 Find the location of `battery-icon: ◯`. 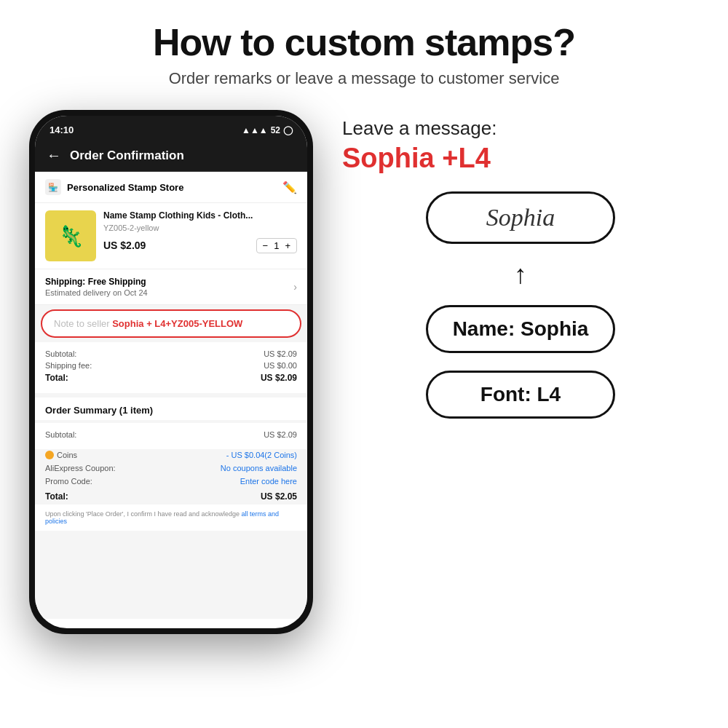

battery-icon: ◯ is located at coordinates (288, 130).